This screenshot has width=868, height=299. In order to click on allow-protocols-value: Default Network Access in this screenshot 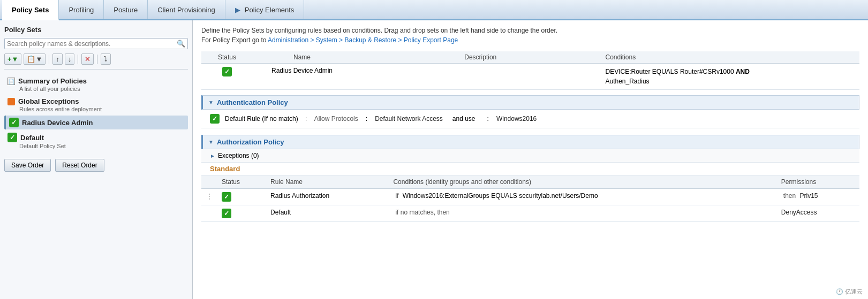, I will do `click(409, 119)`.